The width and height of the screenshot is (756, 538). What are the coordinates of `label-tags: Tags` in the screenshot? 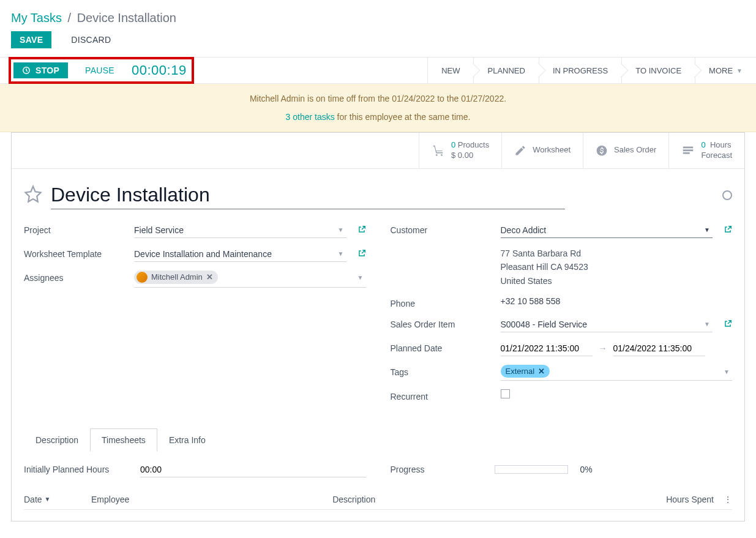 It's located at (443, 371).